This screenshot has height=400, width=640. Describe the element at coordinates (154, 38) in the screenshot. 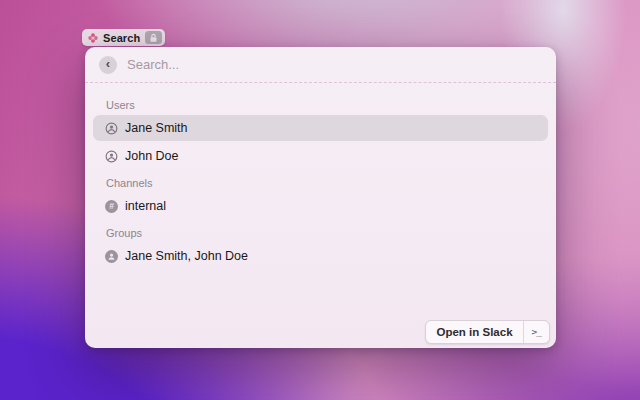

I see `lock-icon` at that location.